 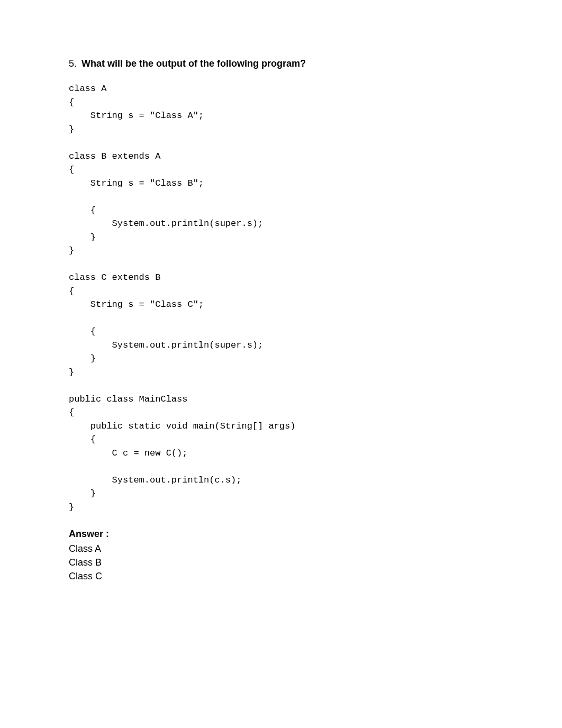 What do you see at coordinates (194, 63) in the screenshot?
I see `question-text: What will be the output of the following…` at bounding box center [194, 63].